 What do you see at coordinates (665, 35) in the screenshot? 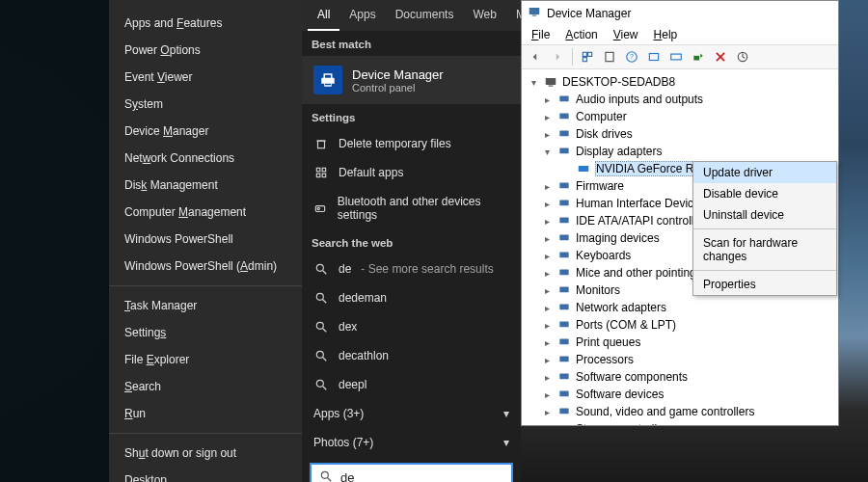
I see `menu-item: Help` at bounding box center [665, 35].